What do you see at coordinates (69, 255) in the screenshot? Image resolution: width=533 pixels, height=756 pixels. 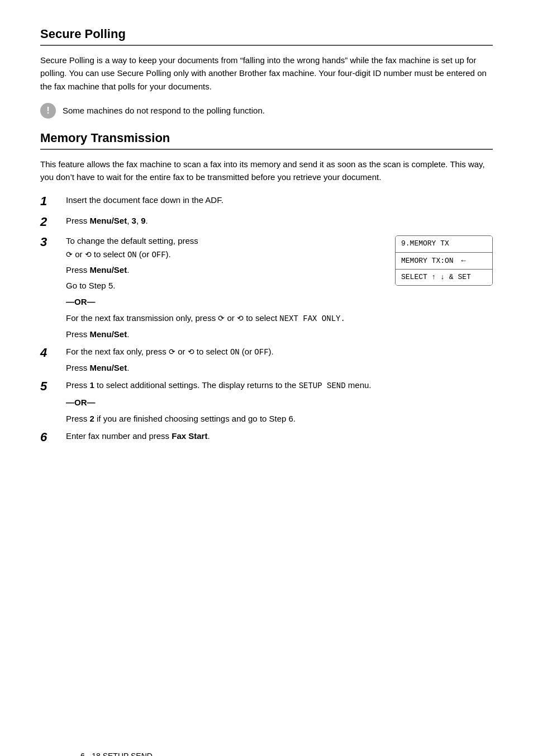 I see `step3-circle-arrow-1: ⟳` at bounding box center [69, 255].